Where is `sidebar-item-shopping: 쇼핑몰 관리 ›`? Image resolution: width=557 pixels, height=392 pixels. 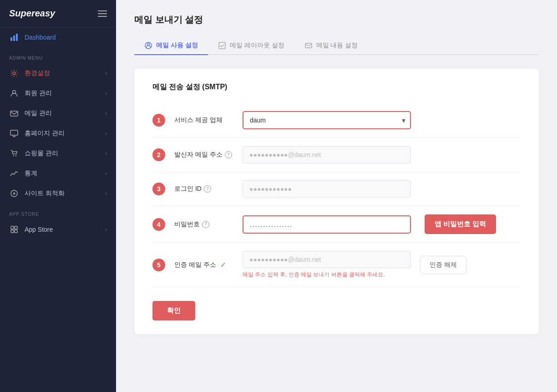
sidebar-item-shopping: 쇼핑몰 관리 › is located at coordinates (58, 153).